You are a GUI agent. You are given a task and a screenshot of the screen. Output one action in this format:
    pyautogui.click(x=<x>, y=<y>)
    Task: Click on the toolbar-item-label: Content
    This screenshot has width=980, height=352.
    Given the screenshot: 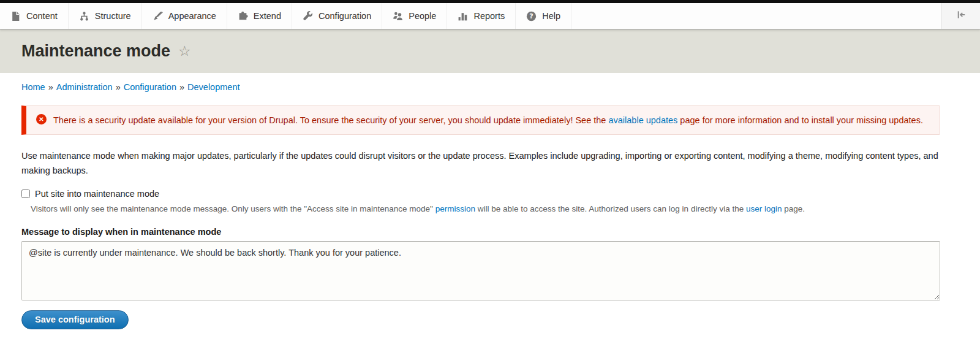 What is the action you would take?
    pyautogui.click(x=42, y=16)
    